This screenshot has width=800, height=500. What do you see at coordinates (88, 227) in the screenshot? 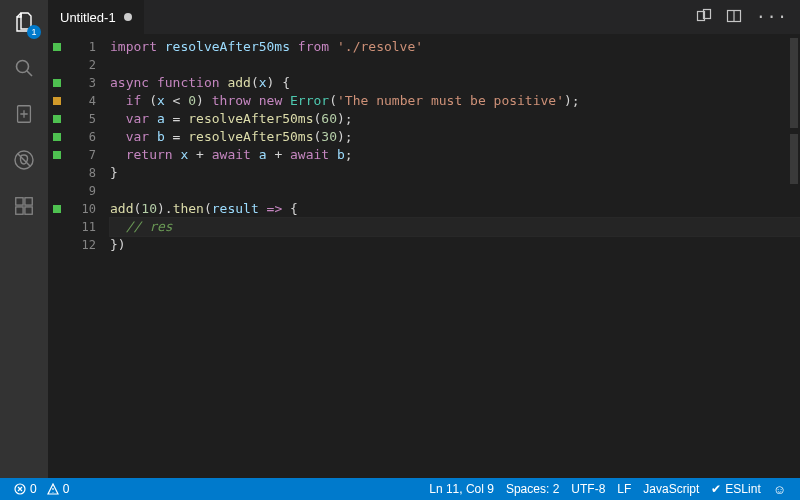
I see `line-number: 11` at bounding box center [88, 227].